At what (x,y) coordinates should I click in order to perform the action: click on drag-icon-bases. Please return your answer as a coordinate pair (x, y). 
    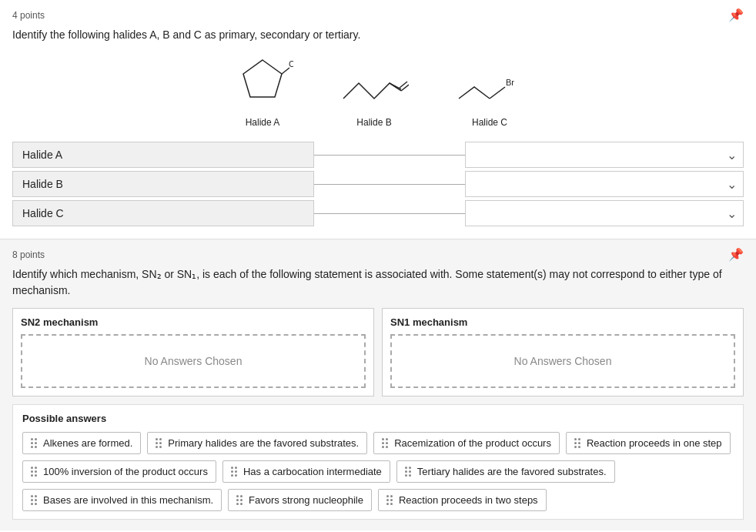
    Looking at the image, I should click on (34, 500).